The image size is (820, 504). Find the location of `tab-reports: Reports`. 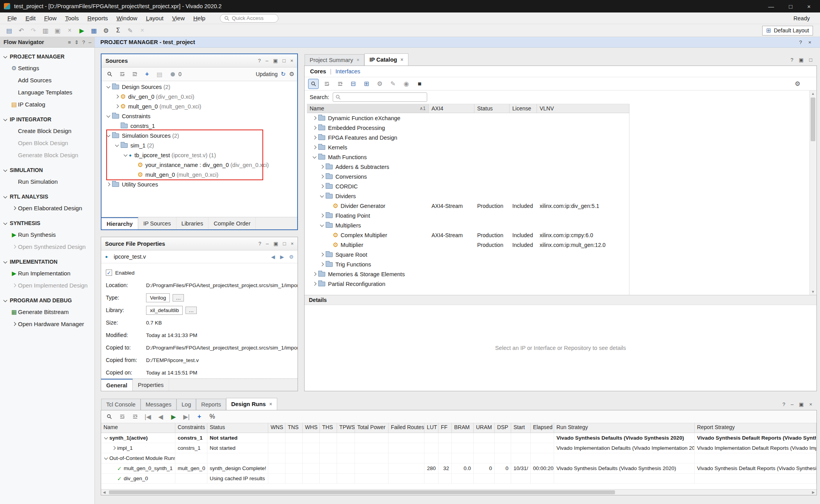

tab-reports: Reports is located at coordinates (211, 404).